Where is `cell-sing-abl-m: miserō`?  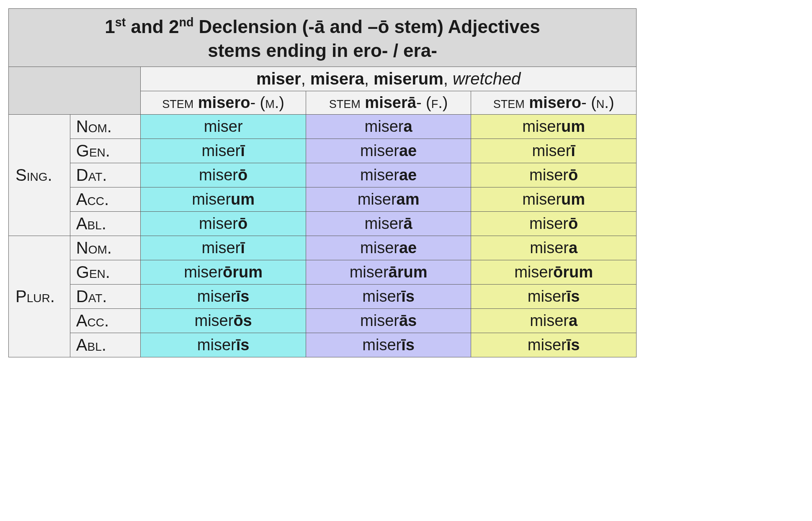 cell-sing-abl-m: miserō is located at coordinates (224, 224).